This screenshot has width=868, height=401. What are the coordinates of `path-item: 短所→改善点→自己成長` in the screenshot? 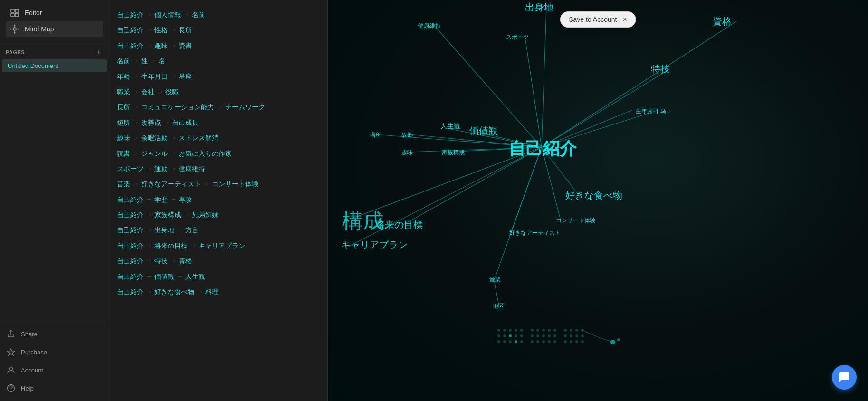 It's located at (219, 123).